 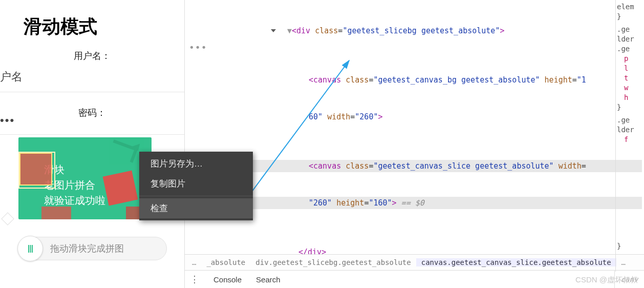 What do you see at coordinates (516, 262) in the screenshot?
I see `breadcrumb-item-selected: canvas.geetest_canvas_slice.geetest_abso…` at bounding box center [516, 262].